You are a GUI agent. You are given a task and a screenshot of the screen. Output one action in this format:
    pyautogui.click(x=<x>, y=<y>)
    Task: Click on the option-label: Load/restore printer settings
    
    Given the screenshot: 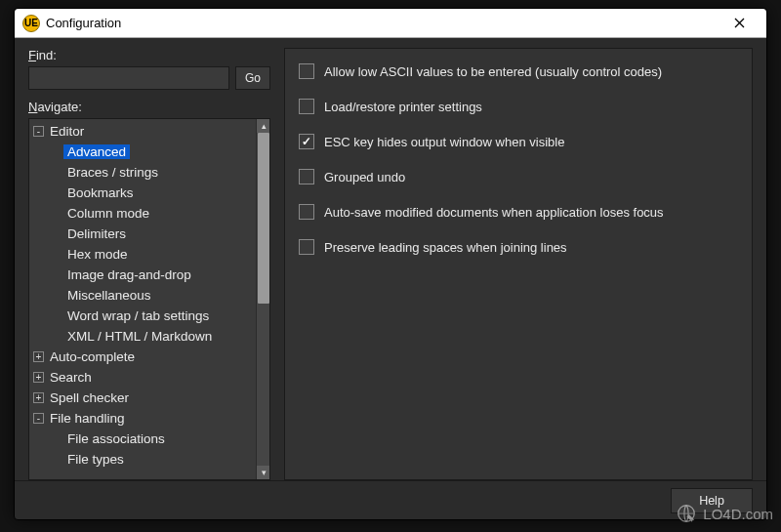 What is the action you would take?
    pyautogui.click(x=403, y=107)
    